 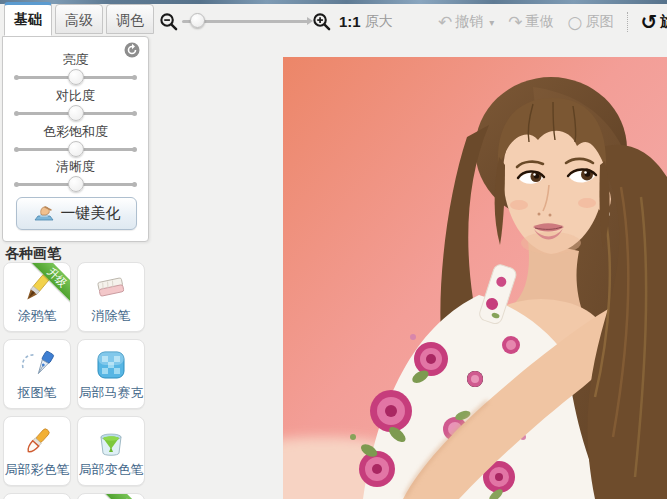 I want to click on paint-bucket-icon, so click(x=111, y=442).